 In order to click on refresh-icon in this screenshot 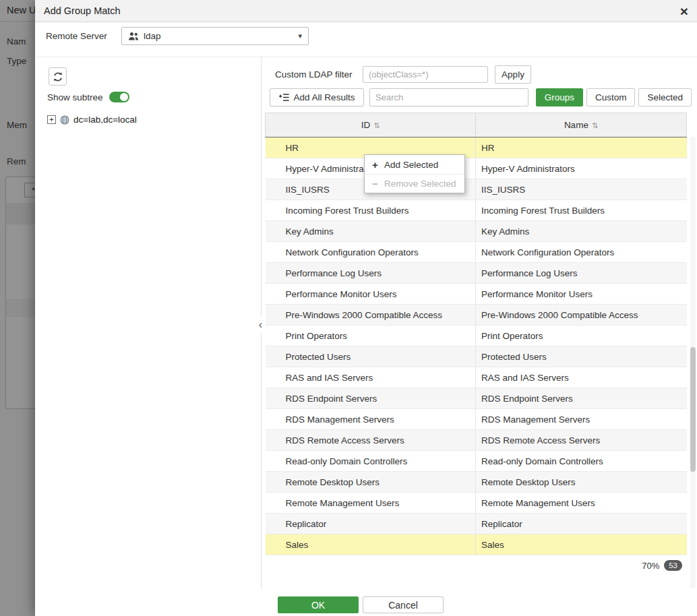, I will do `click(58, 77)`.